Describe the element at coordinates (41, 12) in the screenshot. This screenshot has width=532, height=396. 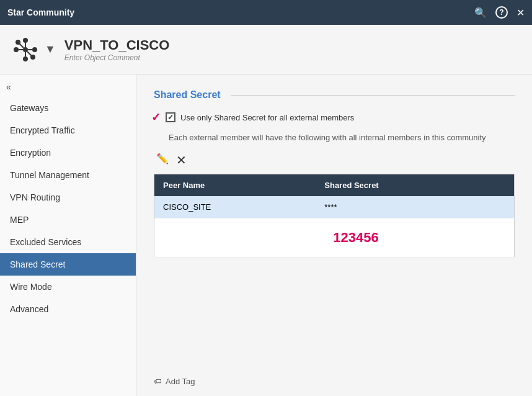
I see `title-bar-left: Star Community` at that location.